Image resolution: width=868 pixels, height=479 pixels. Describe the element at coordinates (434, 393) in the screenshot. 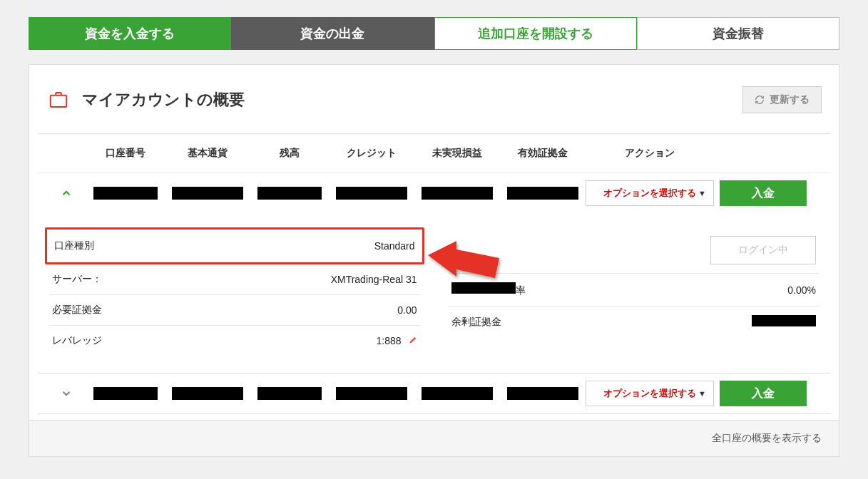

I see `account-row-2: オプションを選択する▼ 入金` at that location.